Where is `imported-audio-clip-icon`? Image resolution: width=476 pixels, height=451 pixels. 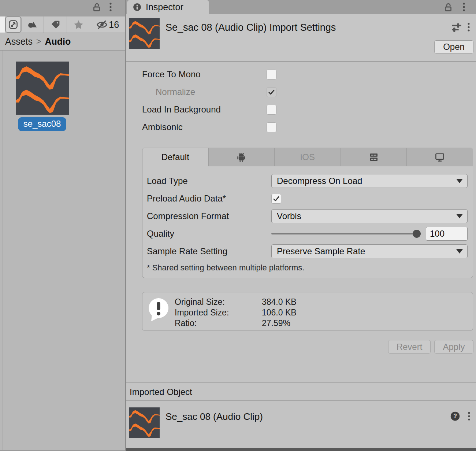 imported-audio-clip-icon is located at coordinates (144, 423).